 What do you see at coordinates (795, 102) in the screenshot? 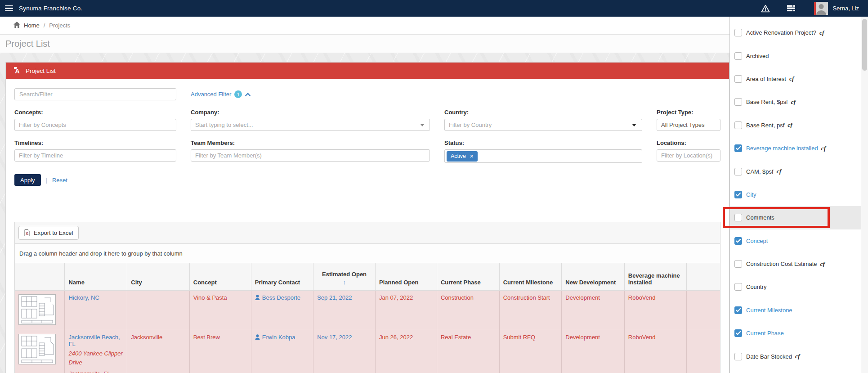
I see `column-chooser-item-base-rent-psf: Base Rent, $psf cf` at bounding box center [795, 102].